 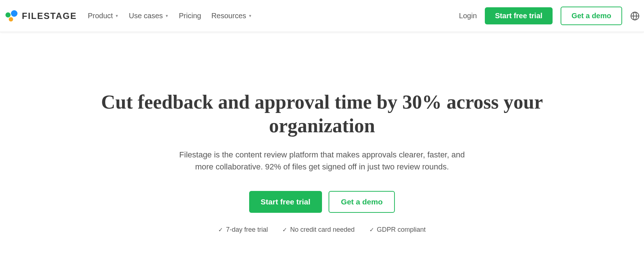 I want to click on nav-use-cases: Use cases ▼, so click(x=149, y=16).